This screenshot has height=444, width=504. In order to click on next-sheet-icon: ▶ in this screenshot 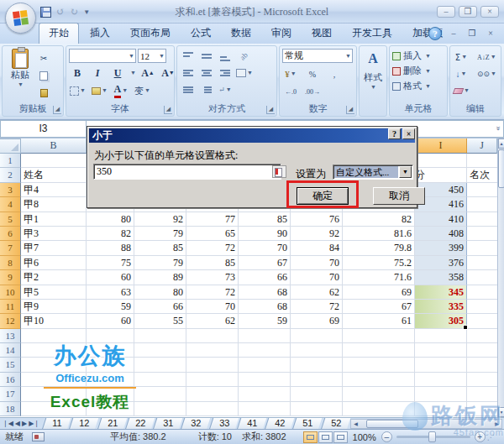, I will do `click(24, 423)`.